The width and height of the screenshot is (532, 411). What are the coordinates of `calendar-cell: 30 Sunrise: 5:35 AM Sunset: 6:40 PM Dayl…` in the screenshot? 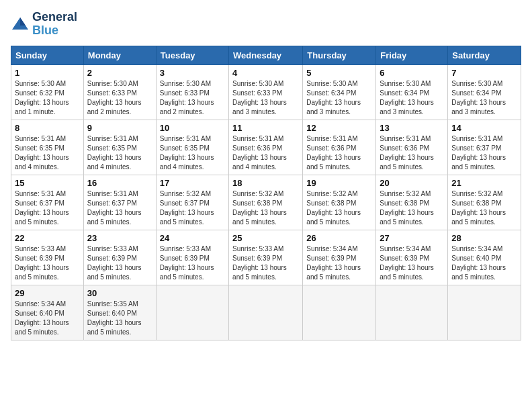 It's located at (120, 312).